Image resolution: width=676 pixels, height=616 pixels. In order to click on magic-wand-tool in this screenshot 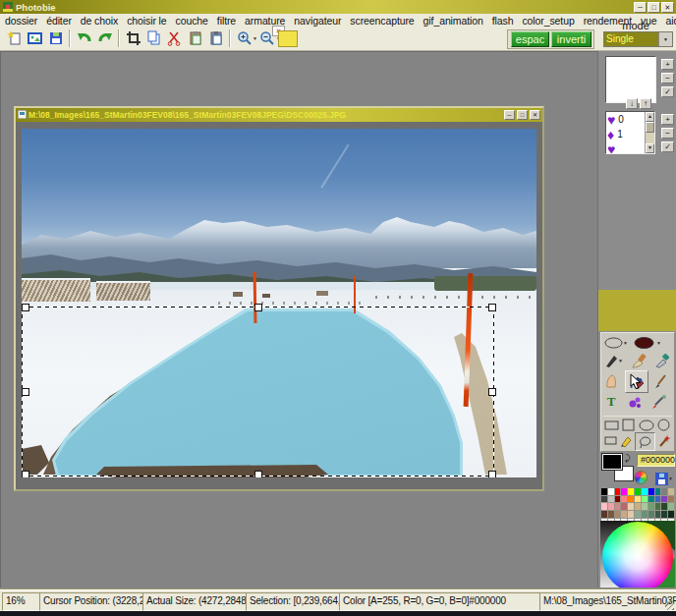, I will do `click(664, 441)`.